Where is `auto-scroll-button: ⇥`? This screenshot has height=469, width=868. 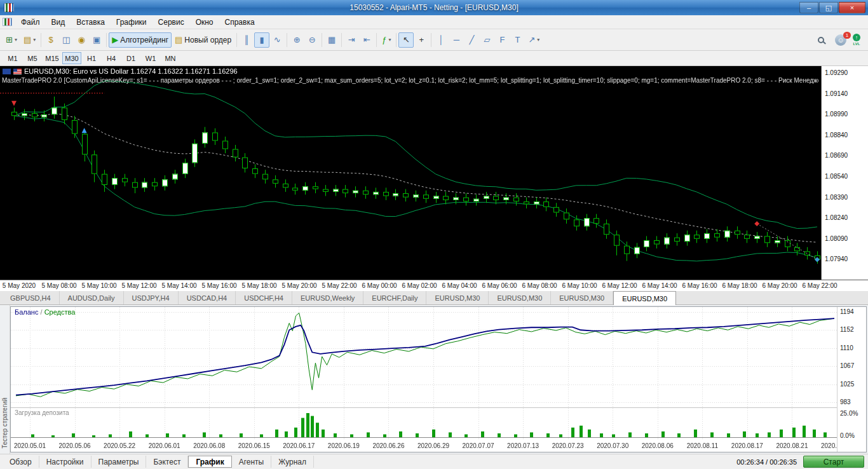 auto-scroll-button: ⇥ is located at coordinates (351, 40).